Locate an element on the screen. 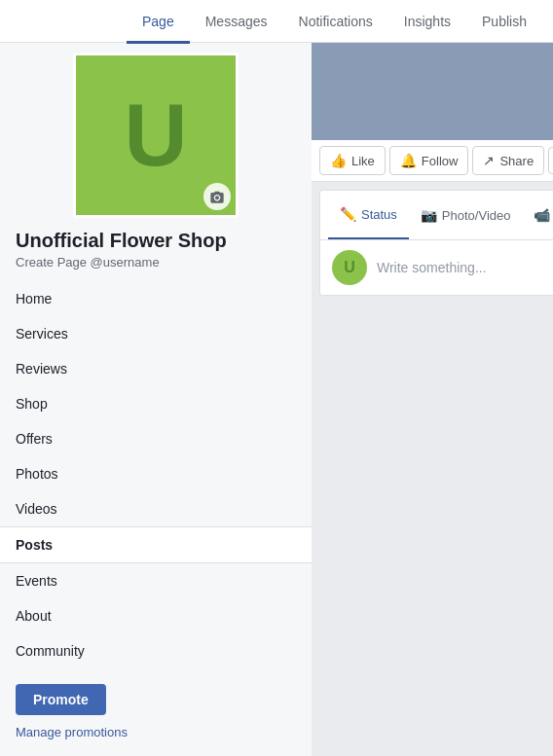  top-navigation: Page Messages Notifications Insights Pub… is located at coordinates (276, 21).